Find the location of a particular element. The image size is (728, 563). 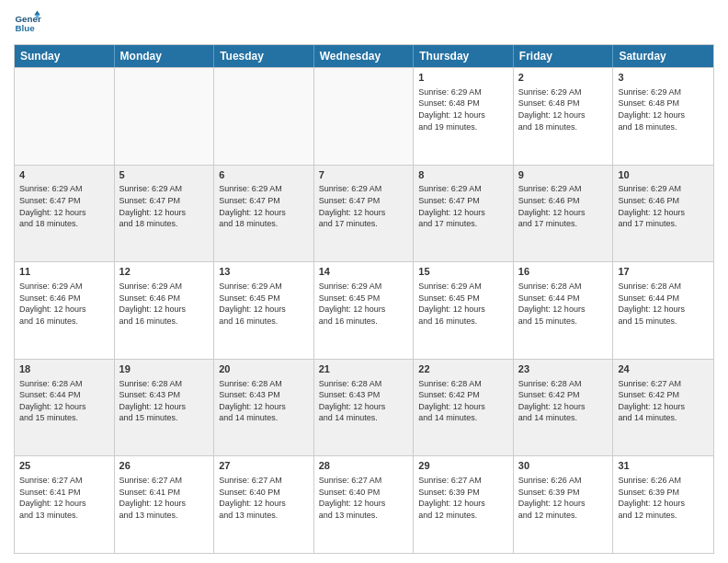

cal-header-saturday: Saturday is located at coordinates (664, 56).